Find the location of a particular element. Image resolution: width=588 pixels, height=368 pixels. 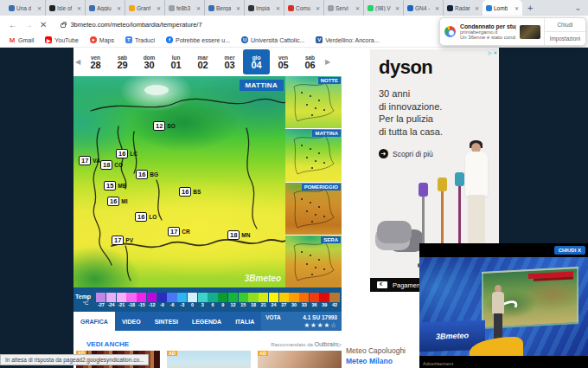

bookmark-item: fPotrebbe essere u... is located at coordinates (198, 40).